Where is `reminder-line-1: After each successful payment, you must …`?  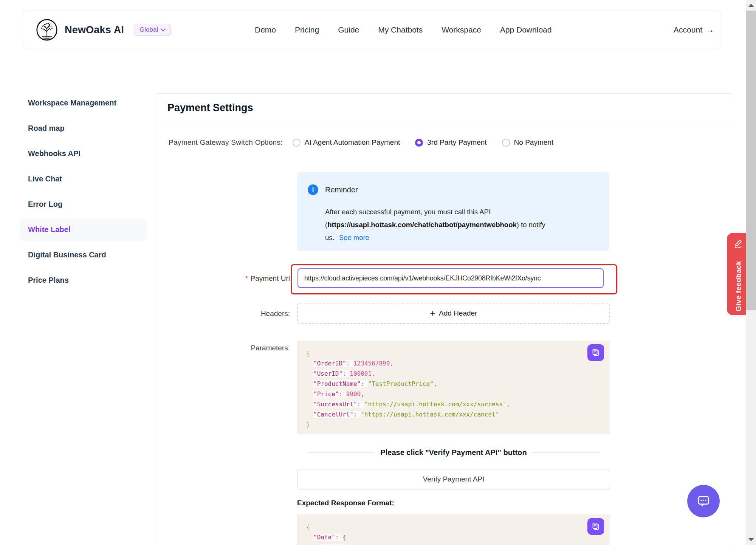
reminder-line-1: After each successful payment, you must … is located at coordinates (435, 212).